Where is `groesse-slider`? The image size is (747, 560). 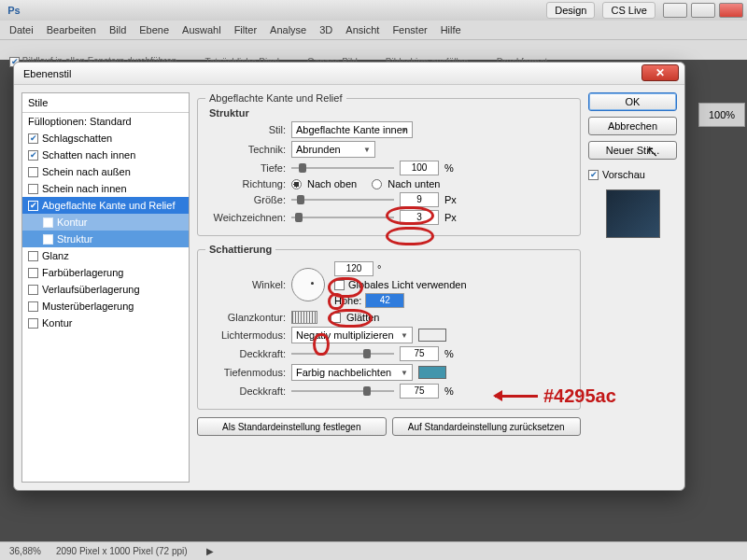
groesse-slider is located at coordinates (343, 200).